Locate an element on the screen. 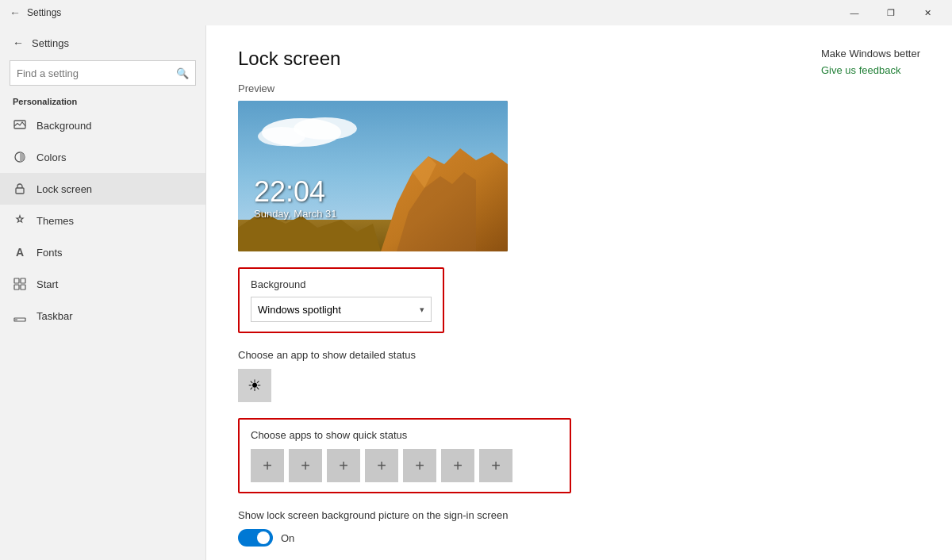 The image size is (952, 560). sidebar-item-lock-screen-label: Lock screen is located at coordinates (64, 189).